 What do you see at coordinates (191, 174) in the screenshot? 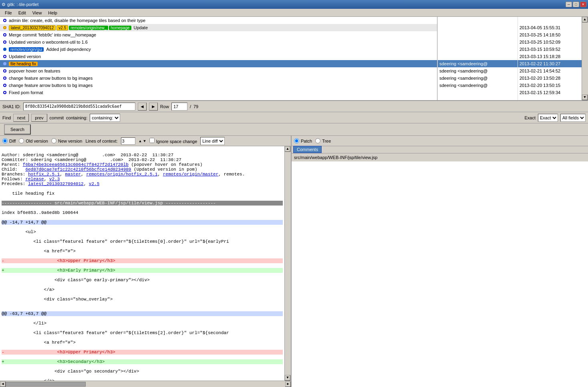
I see `branch-link-remotes-master: remotes/origin/master` at bounding box center [191, 174].